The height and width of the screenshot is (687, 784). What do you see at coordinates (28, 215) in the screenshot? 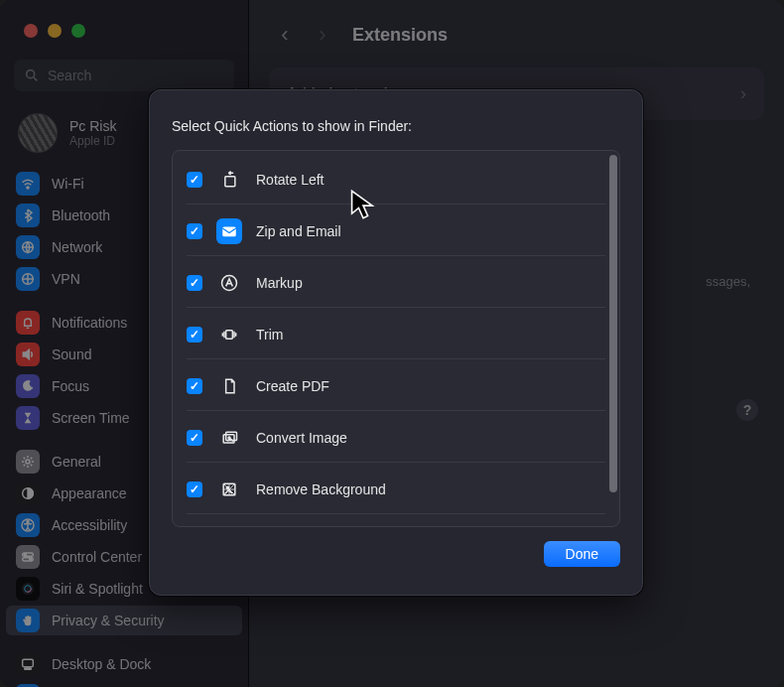
I see `bluetooth-icon` at bounding box center [28, 215].